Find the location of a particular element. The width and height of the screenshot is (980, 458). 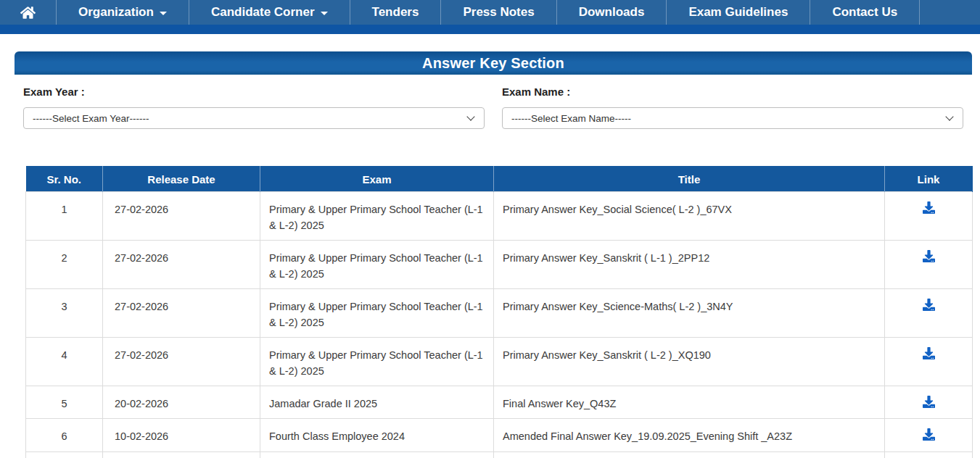

cell-release-date: 20-02-2026 is located at coordinates (181, 401).